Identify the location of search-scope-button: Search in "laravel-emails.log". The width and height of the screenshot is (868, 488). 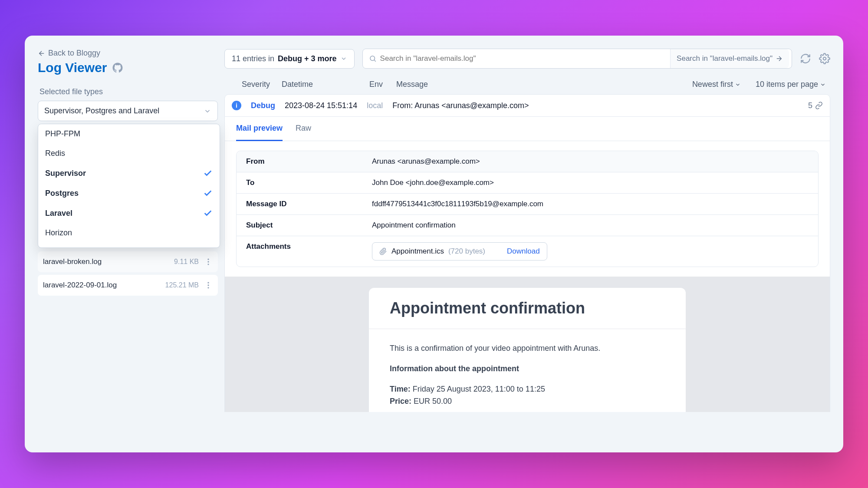
(730, 59).